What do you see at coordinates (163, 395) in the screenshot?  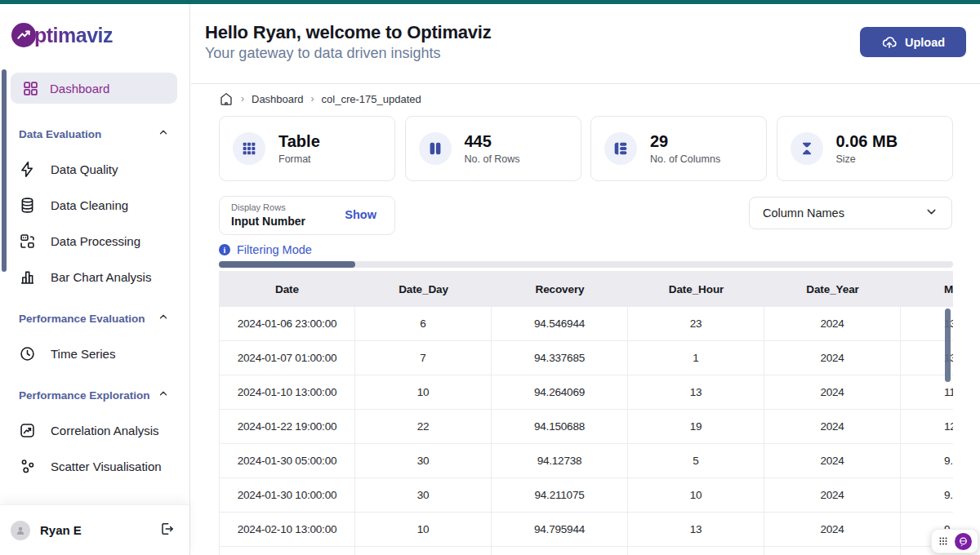 I see `chevron-up-icon` at bounding box center [163, 395].